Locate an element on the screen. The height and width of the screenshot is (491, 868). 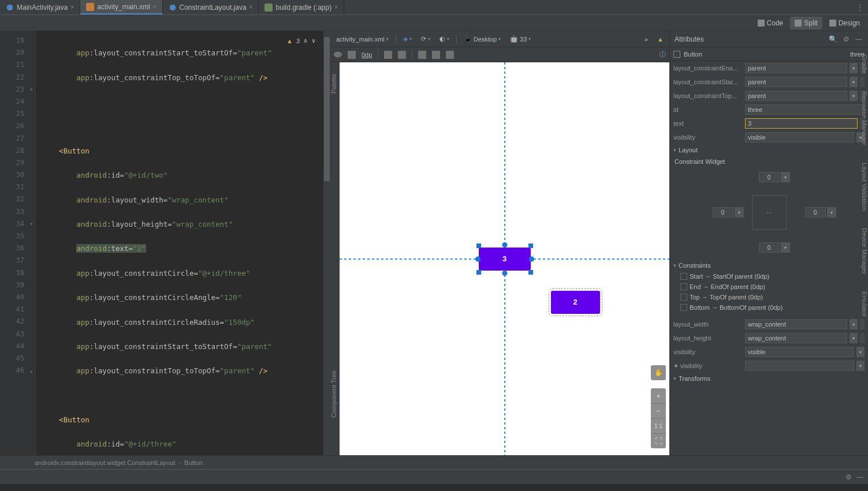
orientation-icon: ⟳▾ is located at coordinates (426, 39).